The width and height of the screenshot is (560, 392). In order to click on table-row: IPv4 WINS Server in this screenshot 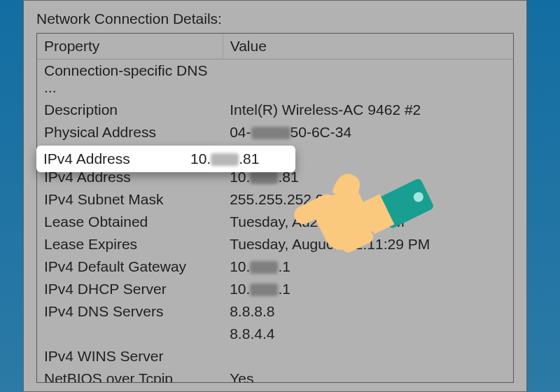, I will do `click(275, 356)`.